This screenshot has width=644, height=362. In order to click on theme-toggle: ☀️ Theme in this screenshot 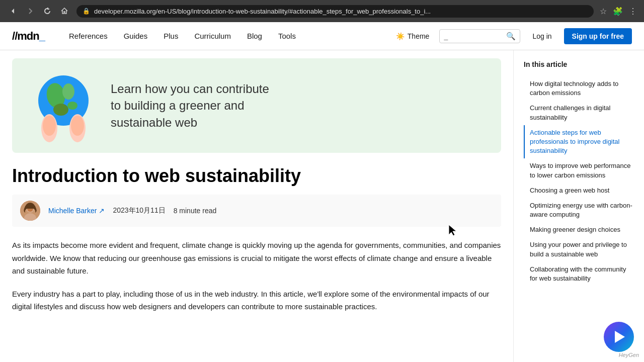, I will do `click(413, 36)`.